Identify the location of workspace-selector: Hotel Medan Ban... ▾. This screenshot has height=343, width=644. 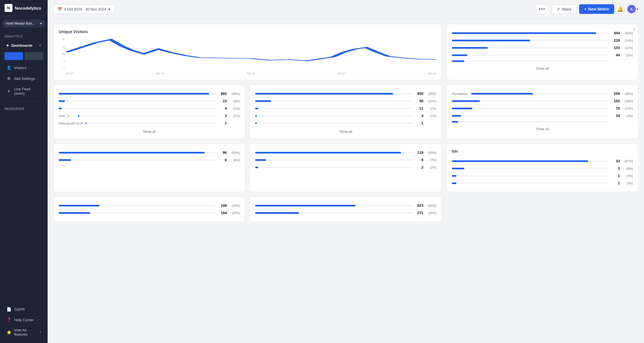
(24, 24).